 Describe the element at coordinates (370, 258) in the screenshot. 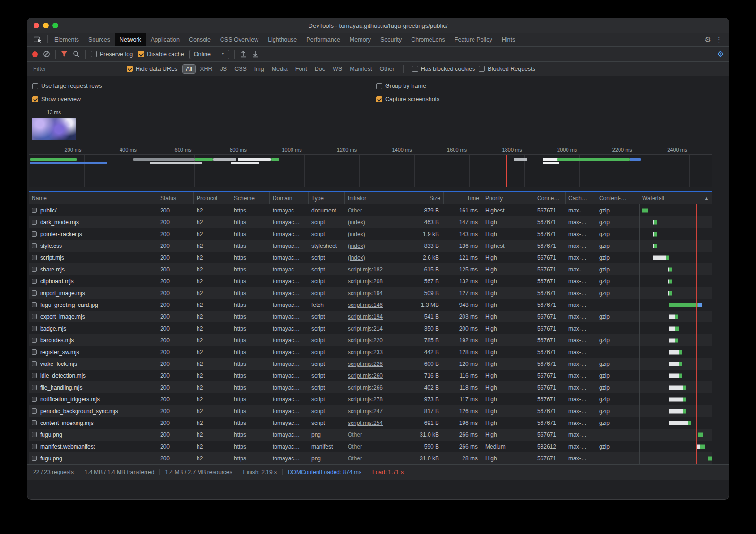

I see `table-row: script.mjs 200 h2 https tomayac… script …` at that location.